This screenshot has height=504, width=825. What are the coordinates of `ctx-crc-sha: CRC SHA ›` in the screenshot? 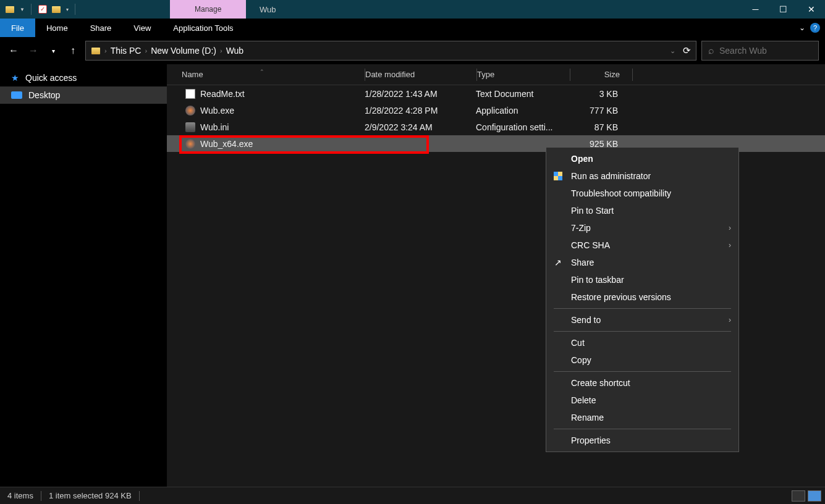 It's located at (643, 245).